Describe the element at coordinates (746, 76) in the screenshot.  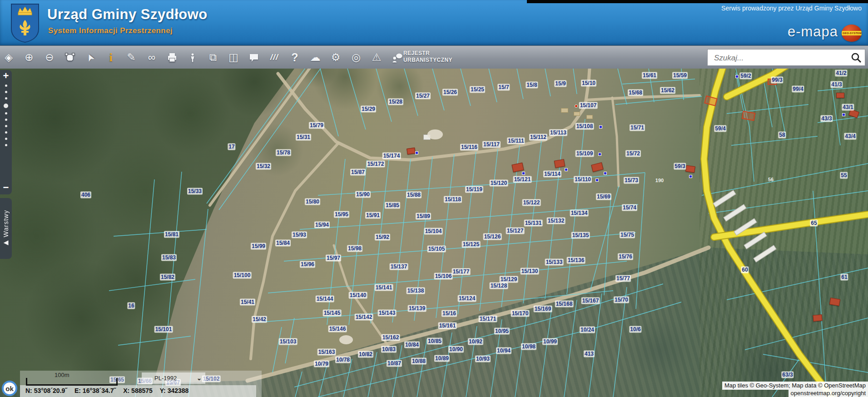
I see `parcel-label: 59/2` at that location.